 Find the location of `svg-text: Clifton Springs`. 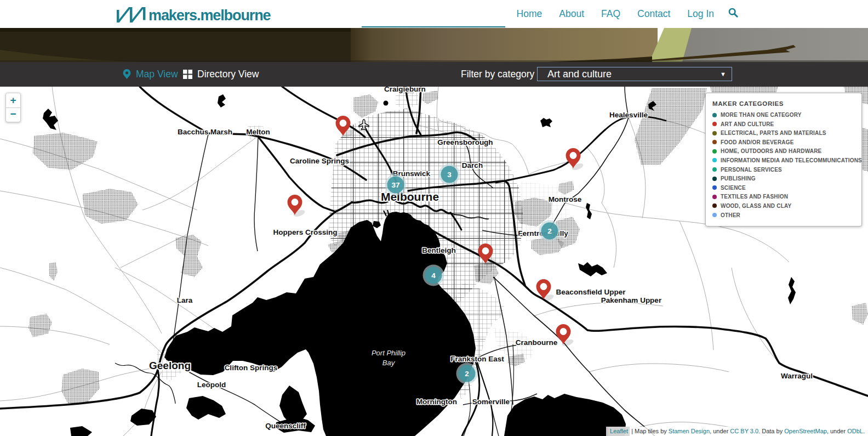

svg-text: Clifton Springs is located at coordinates (251, 367).